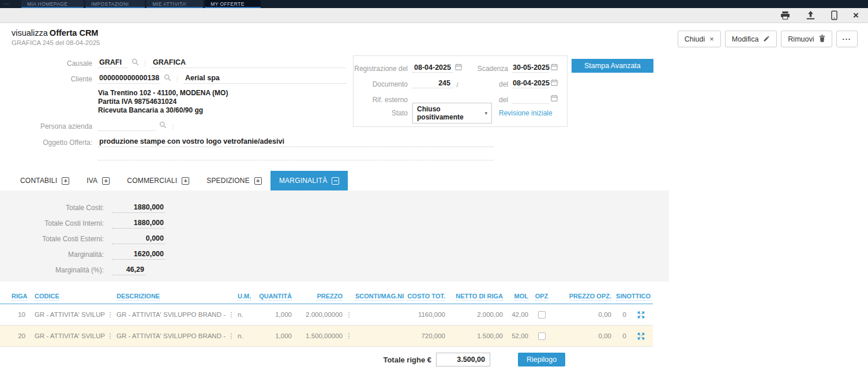 The image size is (868, 374). I want to click on rif-esterno-label: Rif. esterno, so click(381, 100).